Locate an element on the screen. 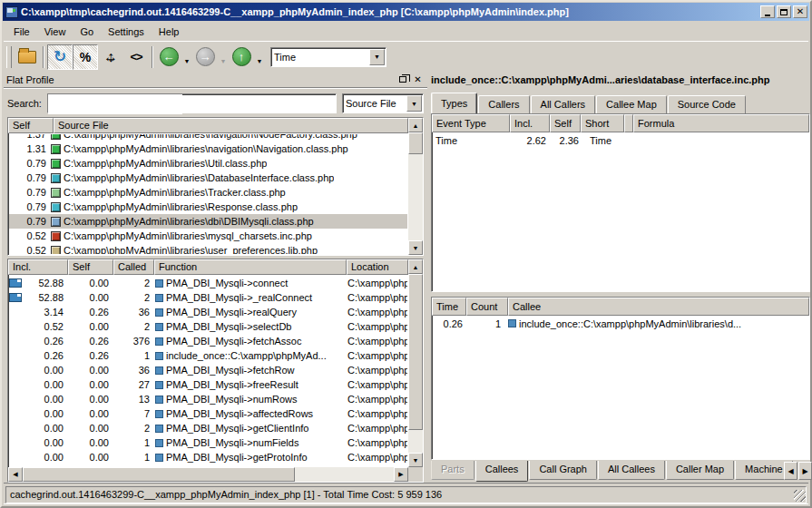 This screenshot has width=812, height=508. source-file-row: 0.79C:\xampp\phpMyAdmin\libraries\Util.c… is located at coordinates (209, 163).